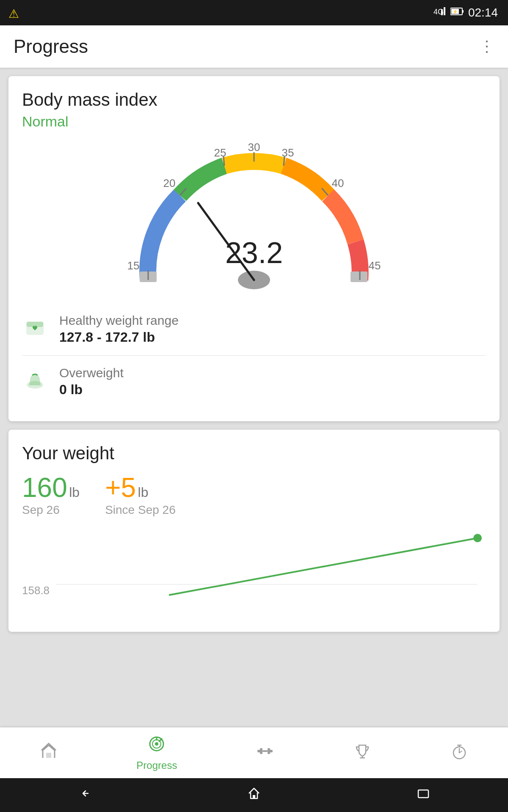 The image size is (508, 812). I want to click on back-button, so click(85, 795).